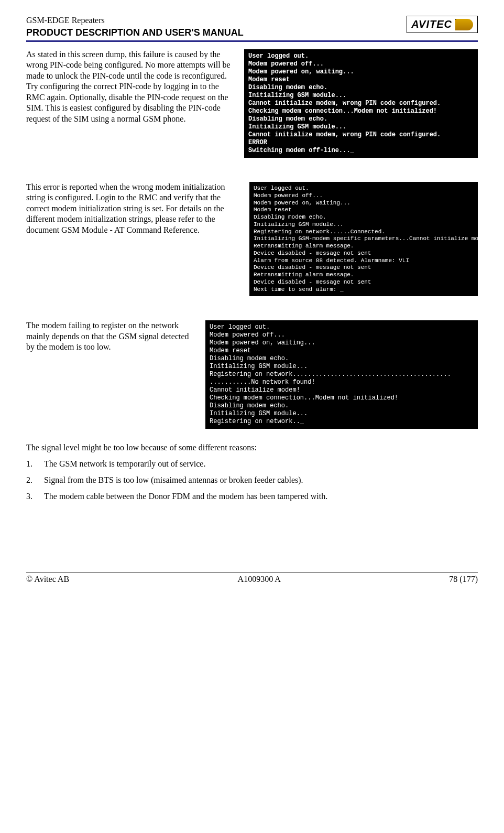  Describe the element at coordinates (252, 480) in the screenshot. I see `list-item: 2.Signal from the BTS is too low (misaim…` at that location.